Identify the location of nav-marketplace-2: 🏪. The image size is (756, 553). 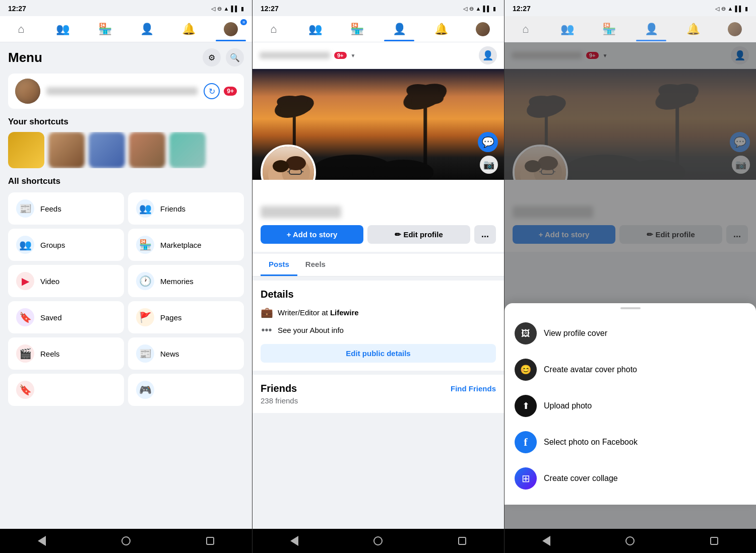
(357, 29).